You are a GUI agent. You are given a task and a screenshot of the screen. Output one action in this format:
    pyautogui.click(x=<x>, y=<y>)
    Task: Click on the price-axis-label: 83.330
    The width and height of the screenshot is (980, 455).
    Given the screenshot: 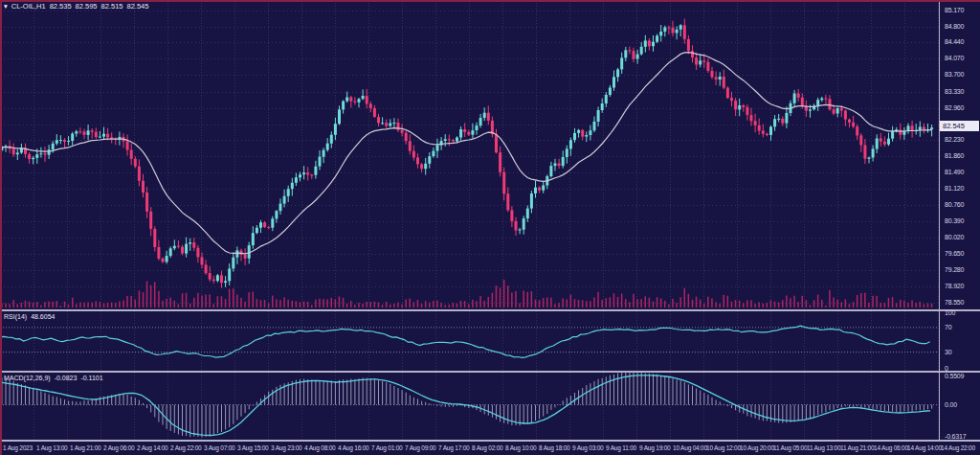 What is the action you would take?
    pyautogui.click(x=954, y=92)
    